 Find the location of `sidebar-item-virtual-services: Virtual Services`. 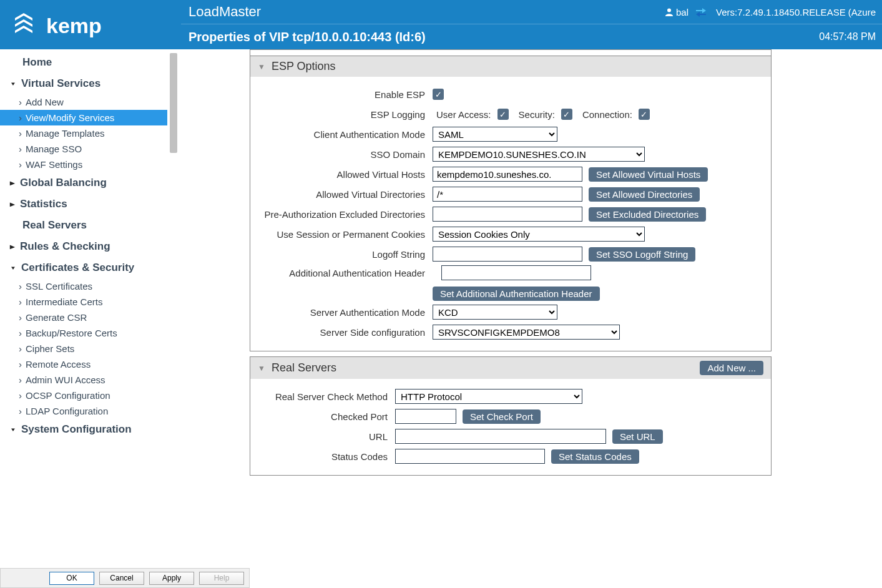

sidebar-item-virtual-services: Virtual Services is located at coordinates (84, 84).